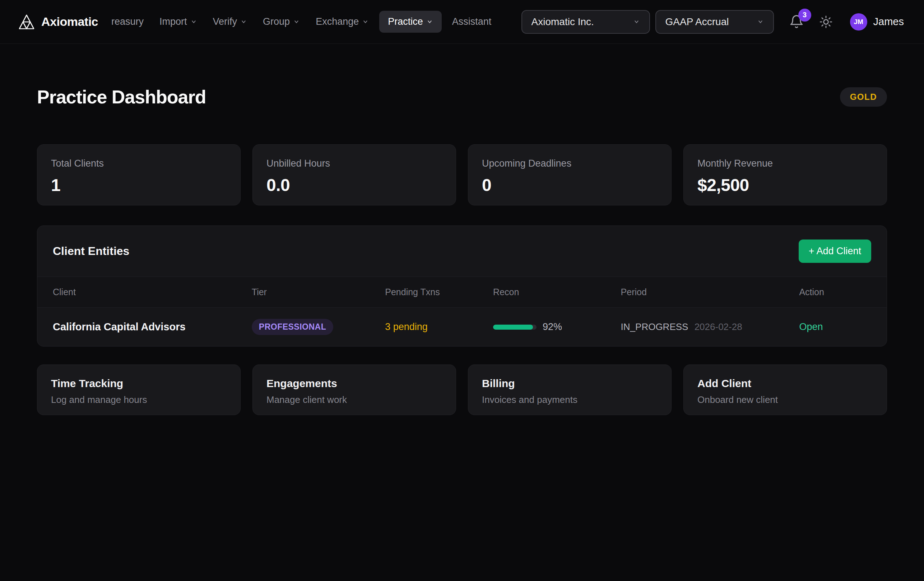 The width and height of the screenshot is (924, 581). What do you see at coordinates (570, 163) in the screenshot?
I see `stat-label: Upcoming Deadlines` at bounding box center [570, 163].